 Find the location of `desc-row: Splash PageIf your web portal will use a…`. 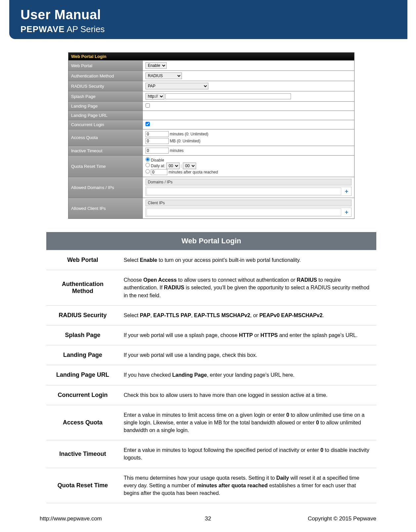

desc-row: Splash PageIf your web portal will use a… is located at coordinates (211, 335).